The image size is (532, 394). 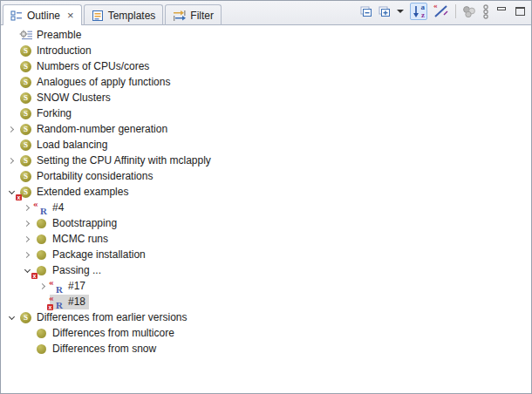 What do you see at coordinates (266, 286) in the screenshot?
I see `tree-item-chunk-17: «R#17` at bounding box center [266, 286].